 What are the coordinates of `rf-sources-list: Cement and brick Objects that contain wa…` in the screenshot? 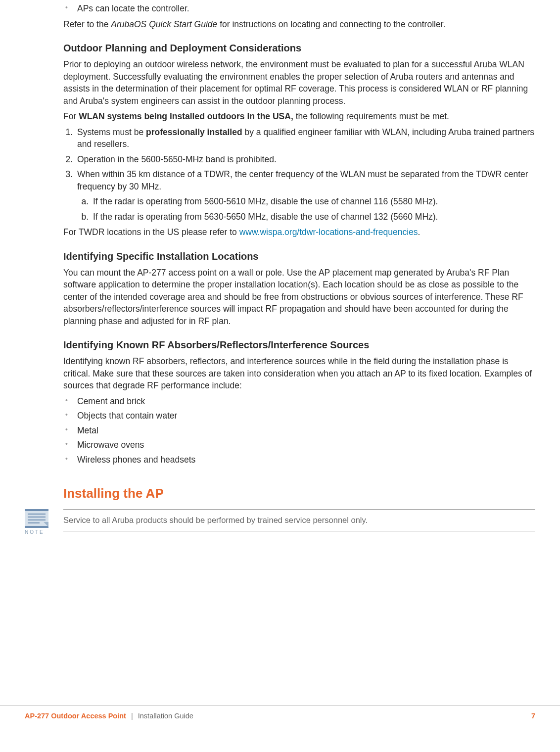 It's located at (299, 430).